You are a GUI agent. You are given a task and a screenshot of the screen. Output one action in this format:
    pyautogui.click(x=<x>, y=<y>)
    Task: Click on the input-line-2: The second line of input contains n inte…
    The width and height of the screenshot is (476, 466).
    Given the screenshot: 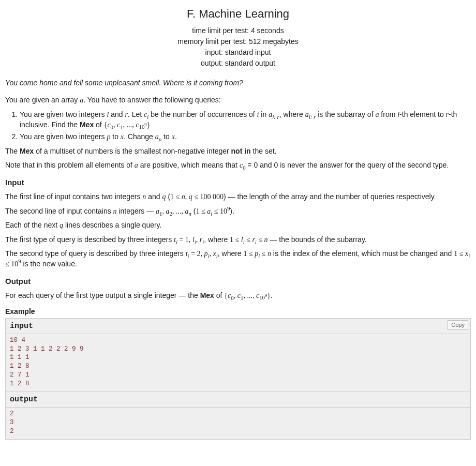 What is the action you would take?
    pyautogui.click(x=238, y=212)
    